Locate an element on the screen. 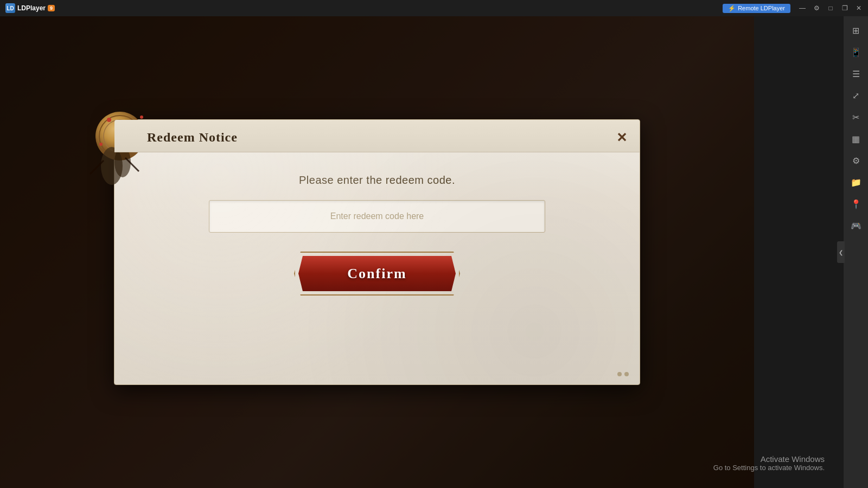  dialog-close-button: ✕ is located at coordinates (622, 138).